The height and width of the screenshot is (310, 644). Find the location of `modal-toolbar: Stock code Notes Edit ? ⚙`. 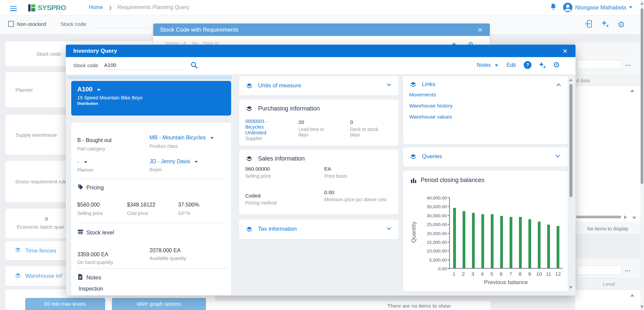

modal-toolbar: Stock code Notes Edit ? ⚙ is located at coordinates (320, 66).